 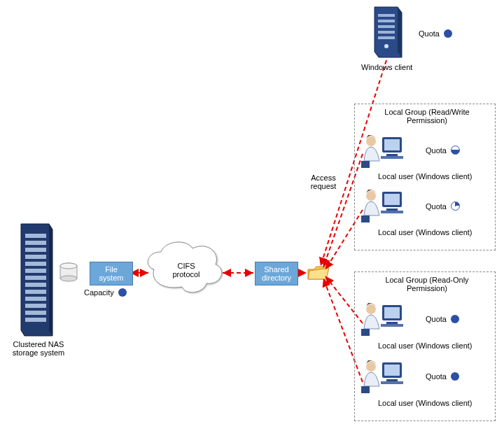 What do you see at coordinates (276, 274) in the screenshot?
I see `shared-dir-box: Shared directory` at bounding box center [276, 274].